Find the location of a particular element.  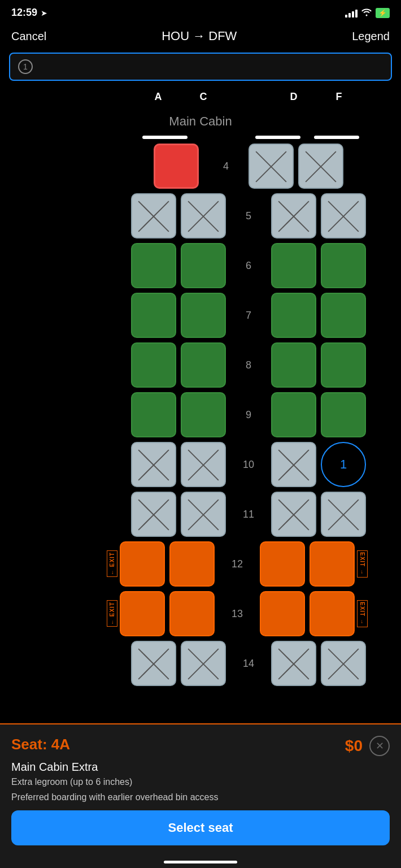

seat-12D is located at coordinates (282, 564).